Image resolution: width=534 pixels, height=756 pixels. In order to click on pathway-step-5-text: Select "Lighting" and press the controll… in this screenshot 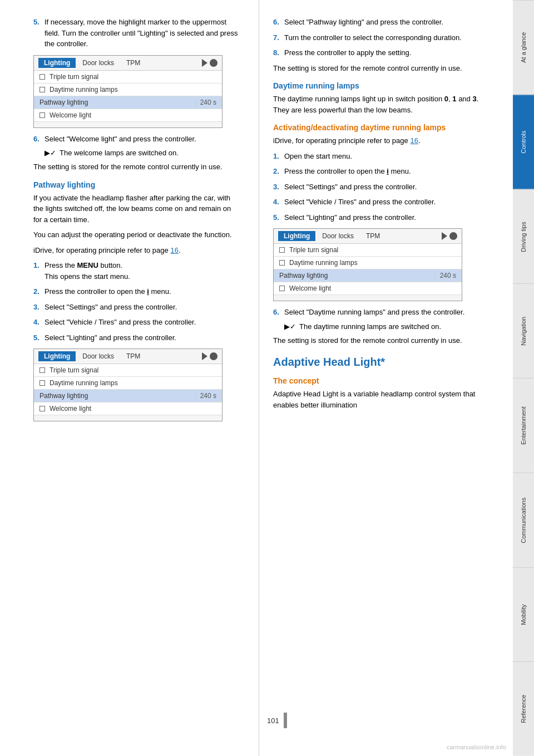, I will do `click(142, 338)`.